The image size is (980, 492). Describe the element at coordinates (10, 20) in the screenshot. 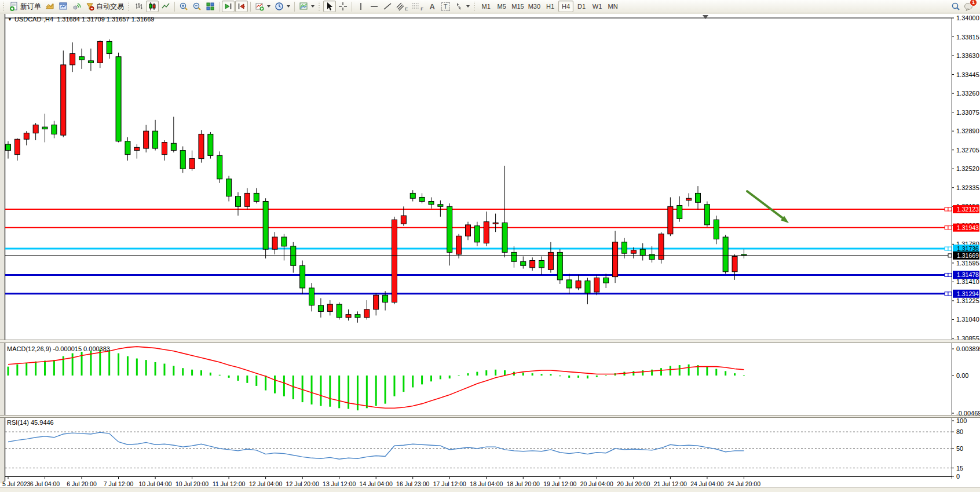

I see `symbol-dropdown-icon: ▼` at that location.